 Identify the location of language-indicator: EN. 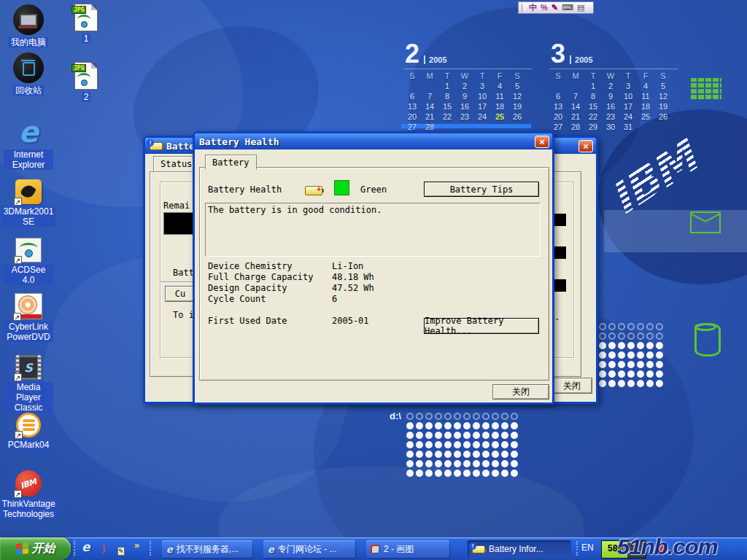
(588, 548).